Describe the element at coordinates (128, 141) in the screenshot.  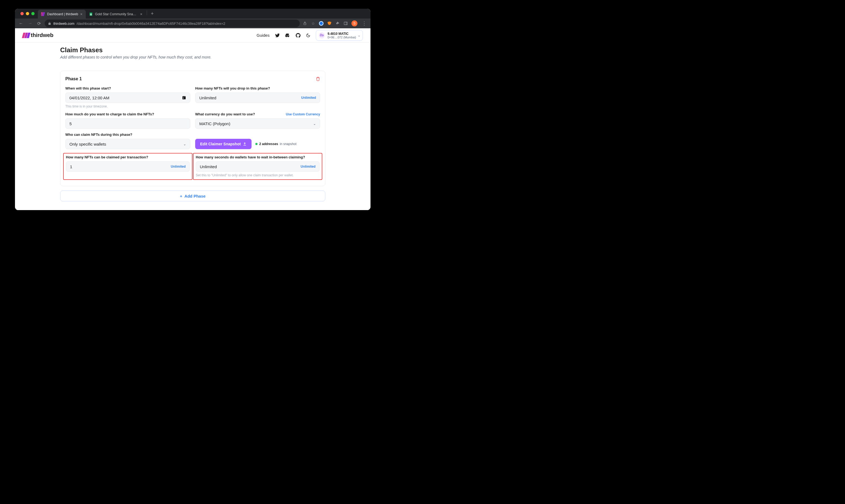
I see `field-who: Who can claim NFTs during this phase? On…` at that location.